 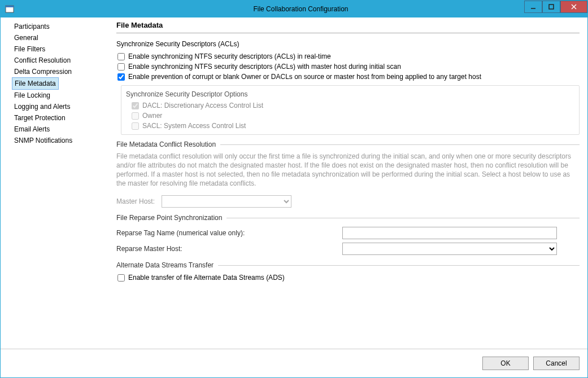 I want to click on sidebar-item-participants: Participants, so click(x=61, y=27).